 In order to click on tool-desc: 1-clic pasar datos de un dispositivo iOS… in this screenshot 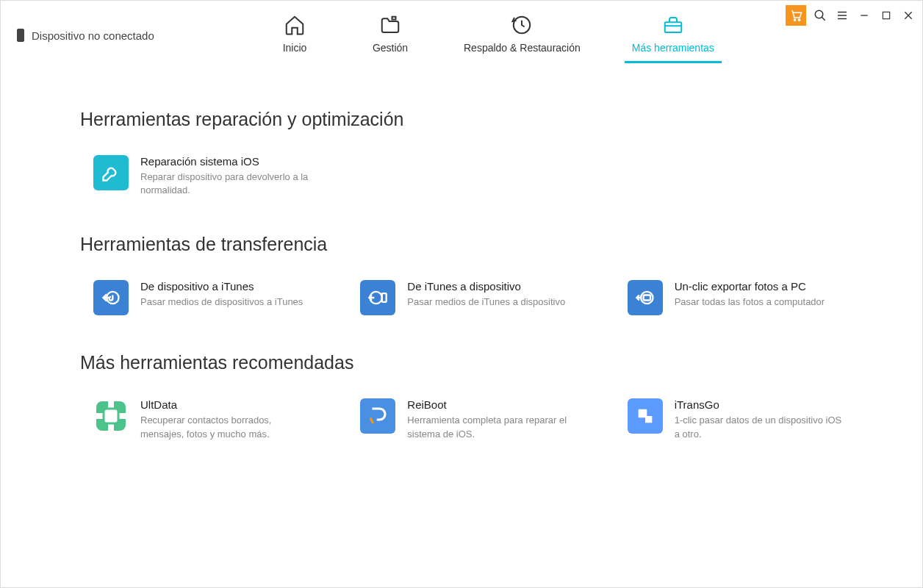, I will do `click(758, 427)`.